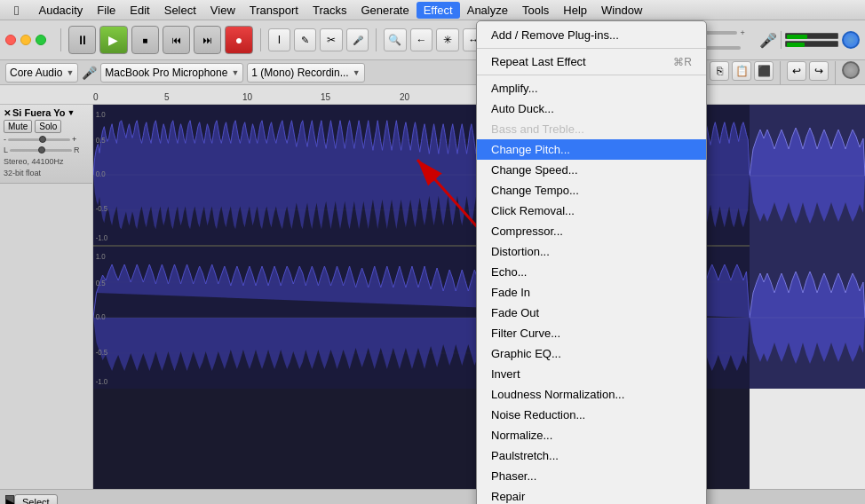  I want to click on menu-bass-treble: Bass and Treble..., so click(591, 130).